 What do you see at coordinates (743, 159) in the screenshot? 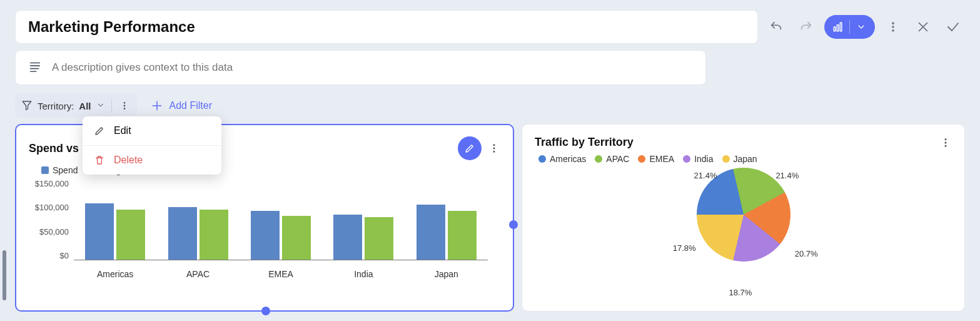
I see `pie-legend: Americas APAC EMEA India Japan` at bounding box center [743, 159].